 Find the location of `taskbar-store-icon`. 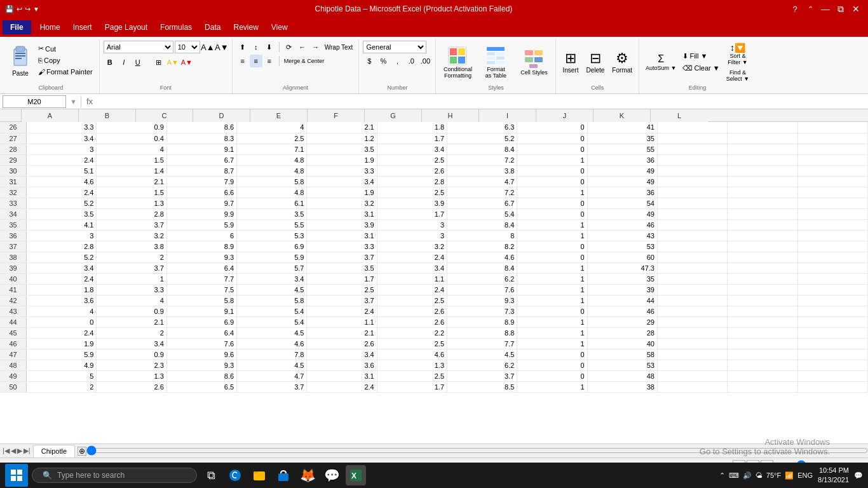

taskbar-store-icon is located at coordinates (283, 475).